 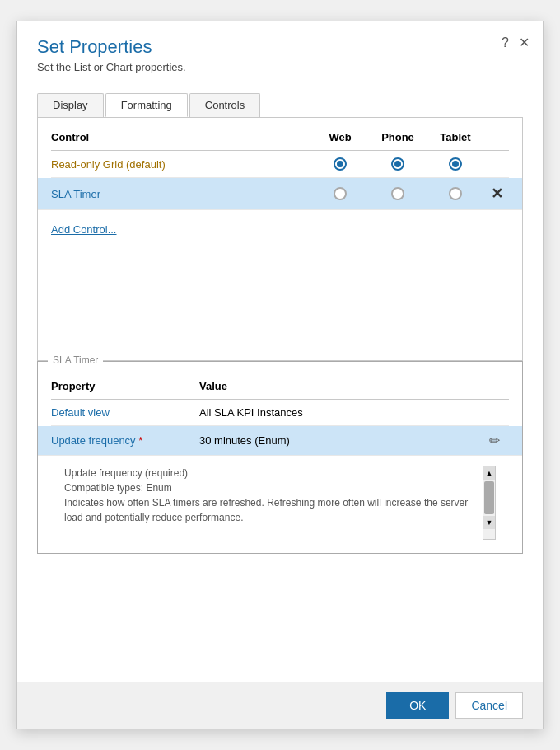 What do you see at coordinates (489, 705) in the screenshot?
I see `cancel-button: Cancel` at bounding box center [489, 705].